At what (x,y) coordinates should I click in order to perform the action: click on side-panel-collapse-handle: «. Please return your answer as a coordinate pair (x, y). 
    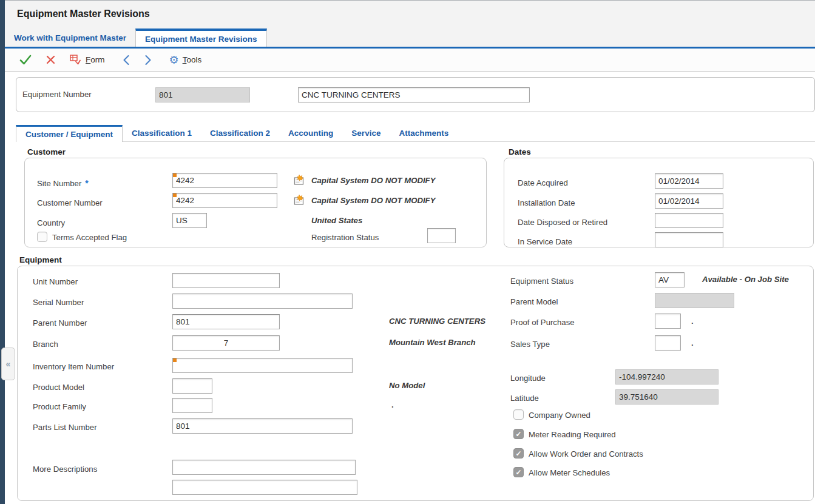
    Looking at the image, I should click on (8, 364).